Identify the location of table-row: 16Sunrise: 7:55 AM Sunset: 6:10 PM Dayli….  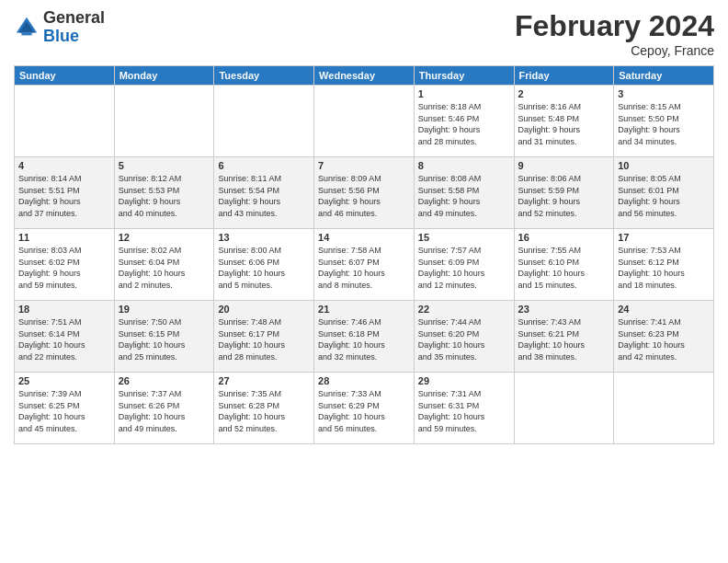
(564, 265).